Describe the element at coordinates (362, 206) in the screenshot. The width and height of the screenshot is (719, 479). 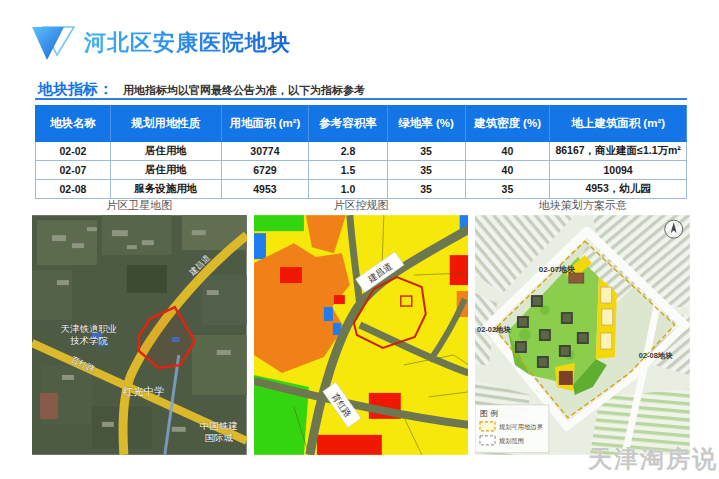
I see `caption-zoning: 片区控规图` at that location.